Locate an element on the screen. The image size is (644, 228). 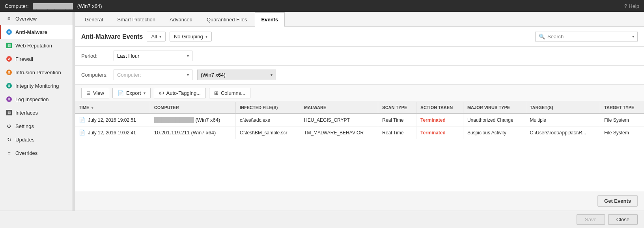
columns-button: ⊞ Columns... is located at coordinates (230, 93).